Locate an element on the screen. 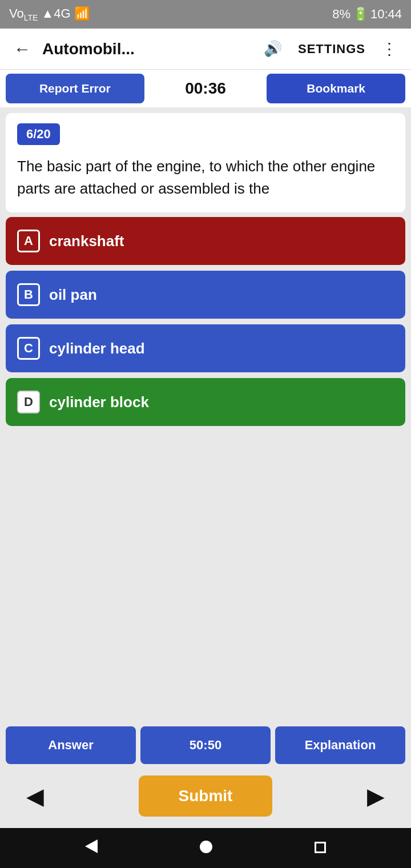 This screenshot has height=868, width=411. home-circle-icon is located at coordinates (206, 847).